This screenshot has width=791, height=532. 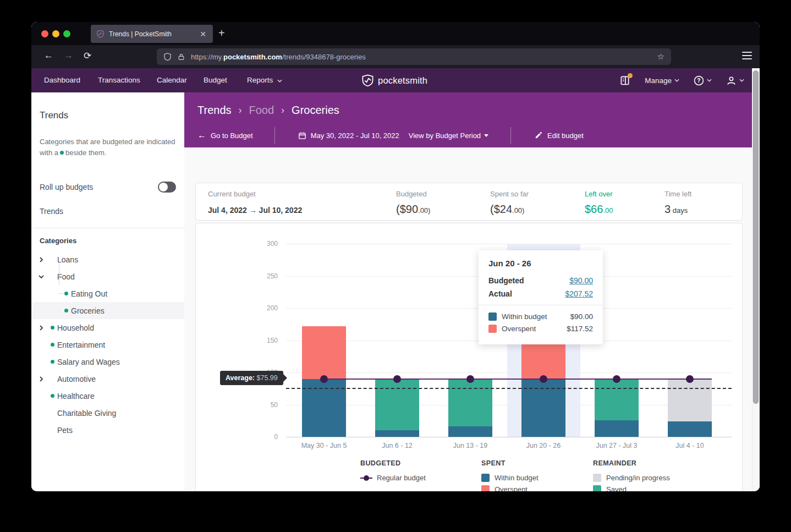 What do you see at coordinates (414, 57) in the screenshot?
I see `url-bar: https://my.pocketsmith.com/trends/934867…` at bounding box center [414, 57].